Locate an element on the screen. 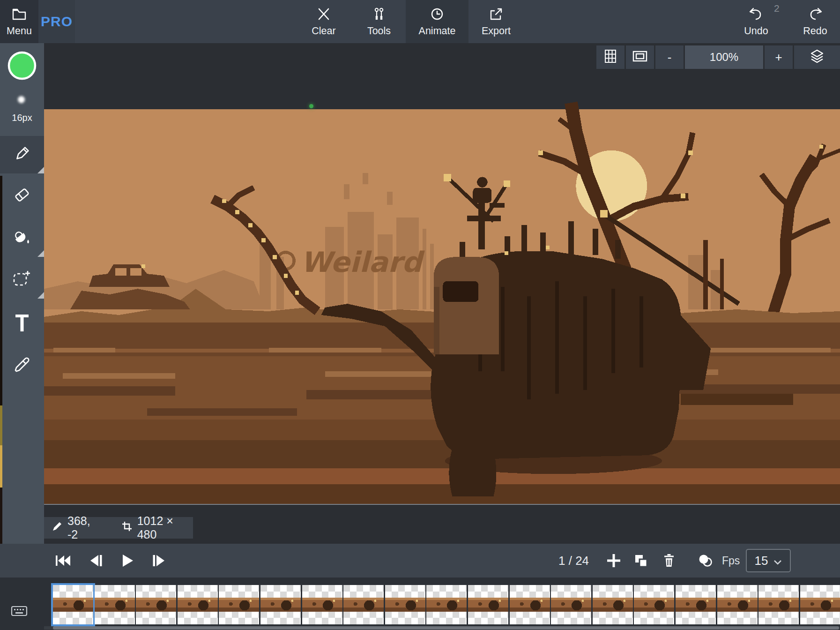 The image size is (840, 630). add-frame-button is located at coordinates (614, 561).